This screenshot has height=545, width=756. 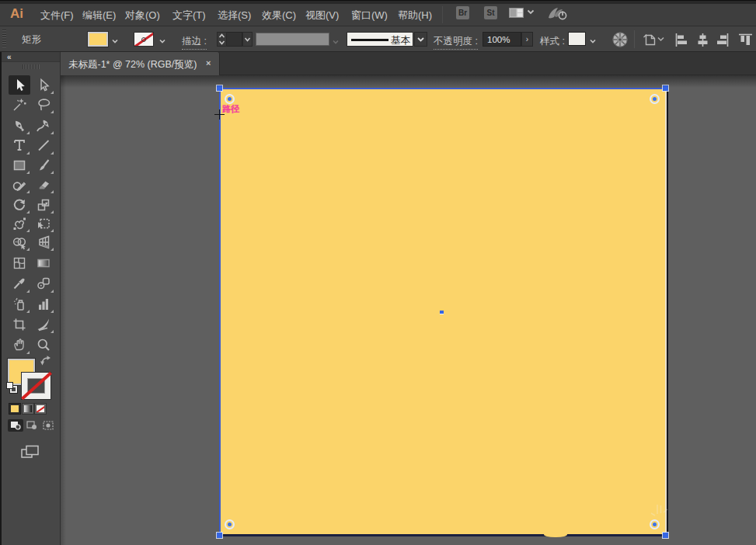 What do you see at coordinates (19, 304) in the screenshot?
I see `symbol-sprayer-tool-button` at bounding box center [19, 304].